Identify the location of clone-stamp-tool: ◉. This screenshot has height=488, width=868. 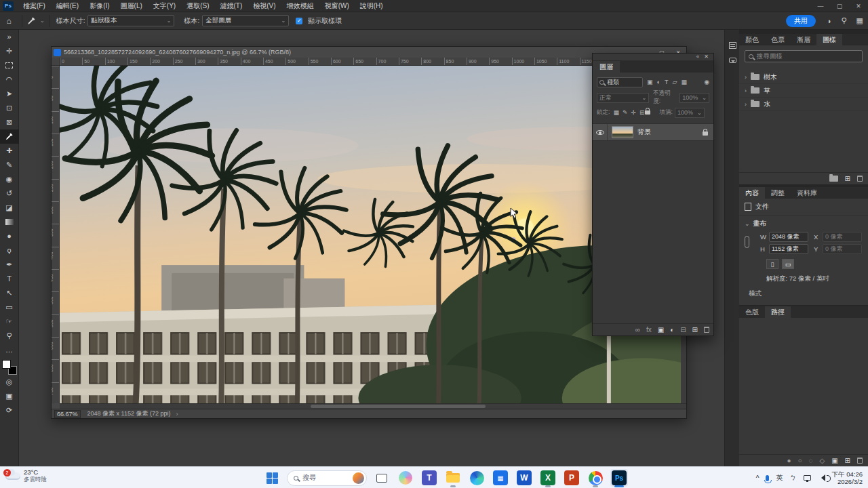
(9, 179).